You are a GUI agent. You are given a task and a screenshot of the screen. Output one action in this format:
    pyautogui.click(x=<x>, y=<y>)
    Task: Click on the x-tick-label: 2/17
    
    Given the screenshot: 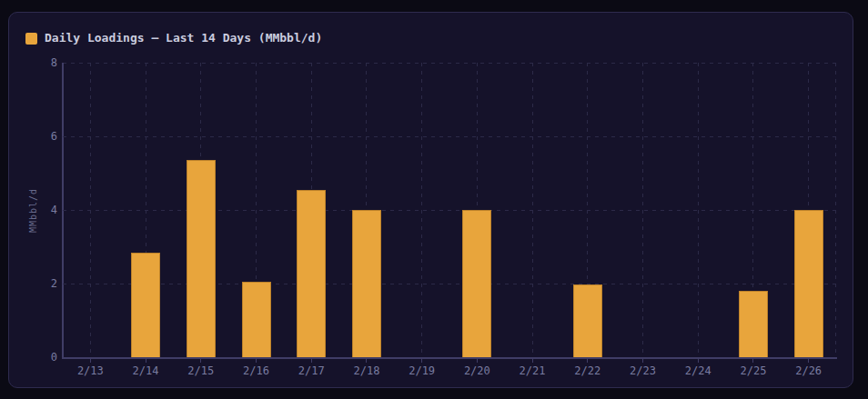 What is the action you would take?
    pyautogui.click(x=311, y=371)
    